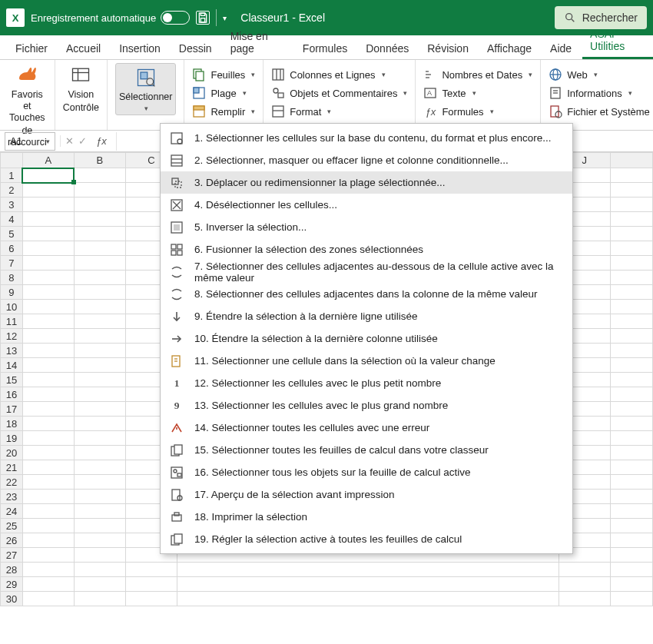 The image size is (653, 644). What do you see at coordinates (12, 453) in the screenshot?
I see `row-header: 20` at bounding box center [12, 453].